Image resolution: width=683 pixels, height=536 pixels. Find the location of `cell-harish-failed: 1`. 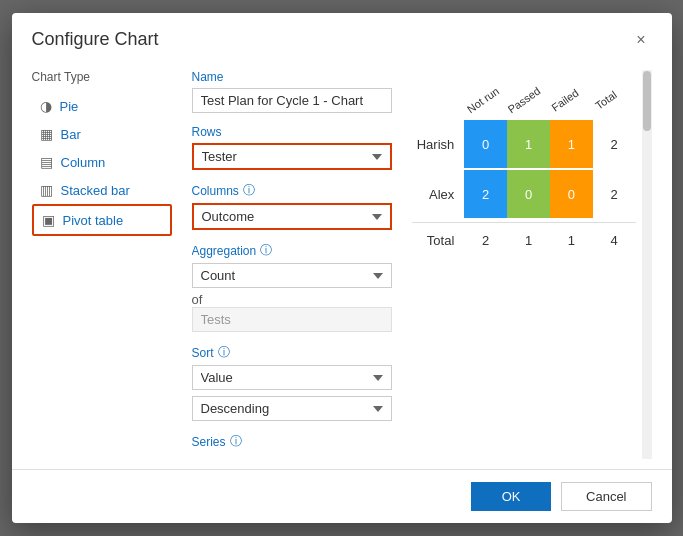

cell-harish-failed: 1 is located at coordinates (572, 144).